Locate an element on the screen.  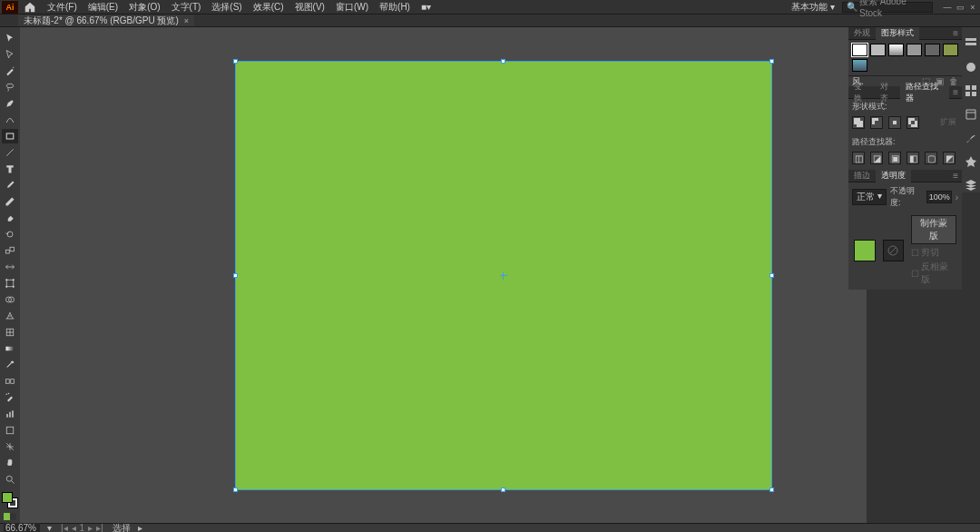
slice-tool is located at coordinates (10, 447).